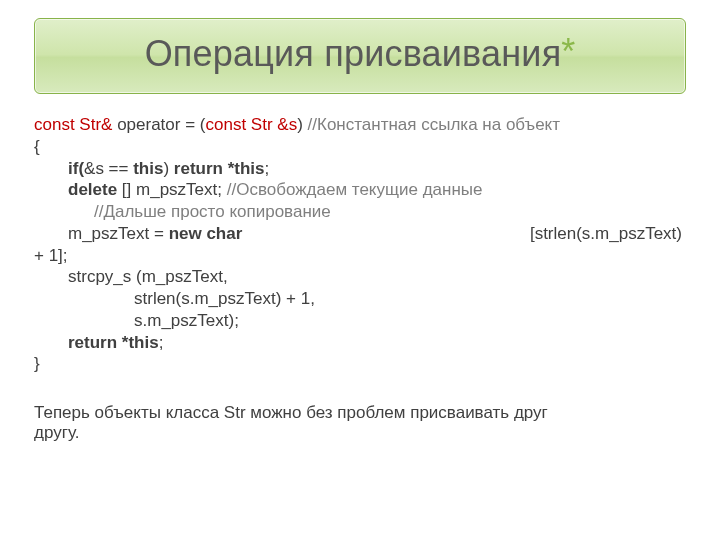 This screenshot has height=540, width=720. Describe the element at coordinates (360, 413) in the screenshot. I see `note-line-1: Теперь объекты класса Str можно без проб…` at that location.